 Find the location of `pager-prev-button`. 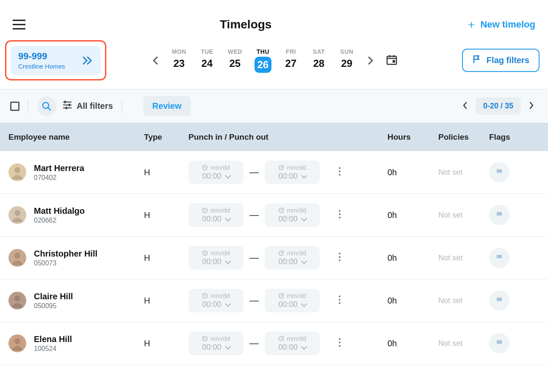

pager-prev-button is located at coordinates (465, 106).